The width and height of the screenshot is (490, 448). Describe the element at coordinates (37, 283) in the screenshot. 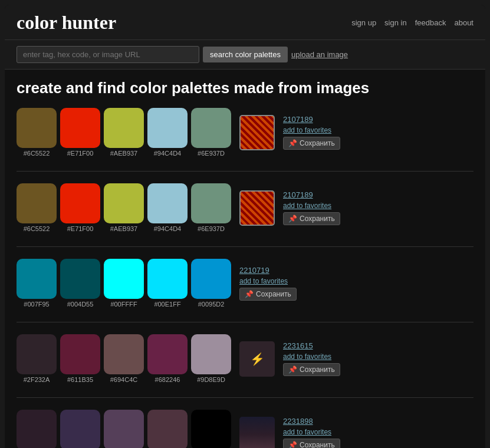

I see `swatch-group: #007F95` at that location.